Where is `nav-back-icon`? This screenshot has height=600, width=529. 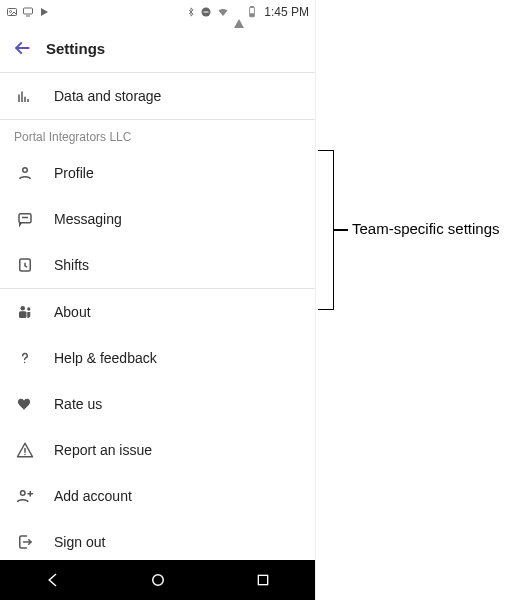 nav-back-icon is located at coordinates (53, 580).